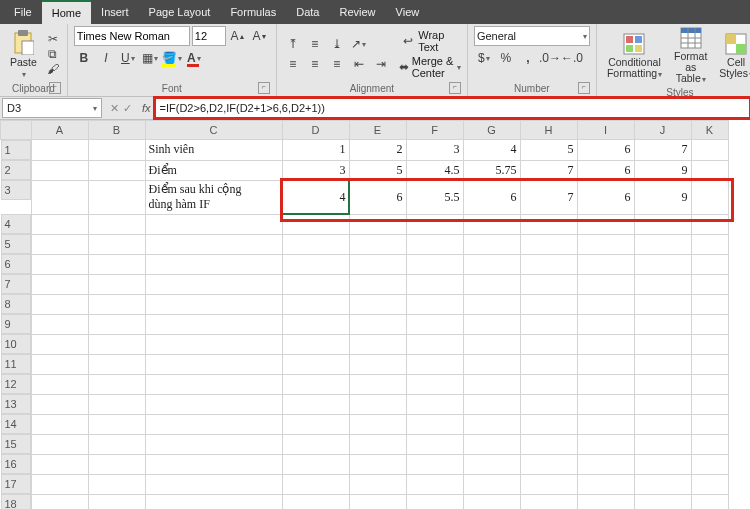 This screenshot has width=750, height=509. What do you see at coordinates (60, 384) in the screenshot?
I see `cell-A12` at bounding box center [60, 384].